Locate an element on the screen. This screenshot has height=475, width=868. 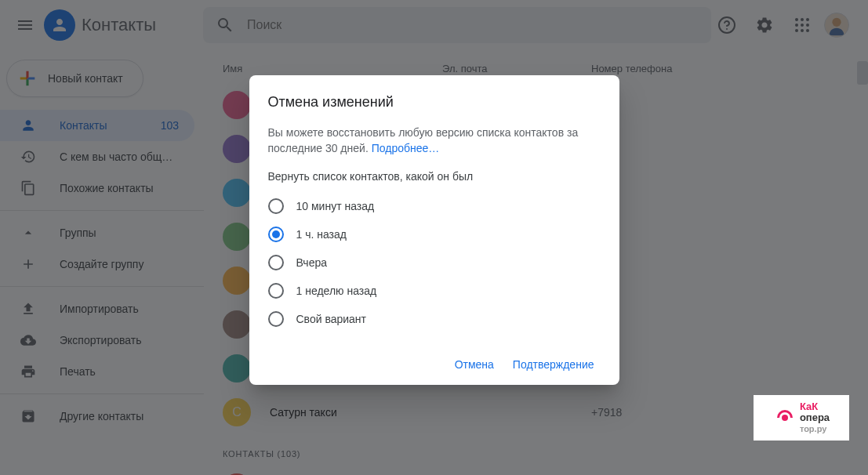
watermark: КаК опера тор.ру is located at coordinates (801, 418).